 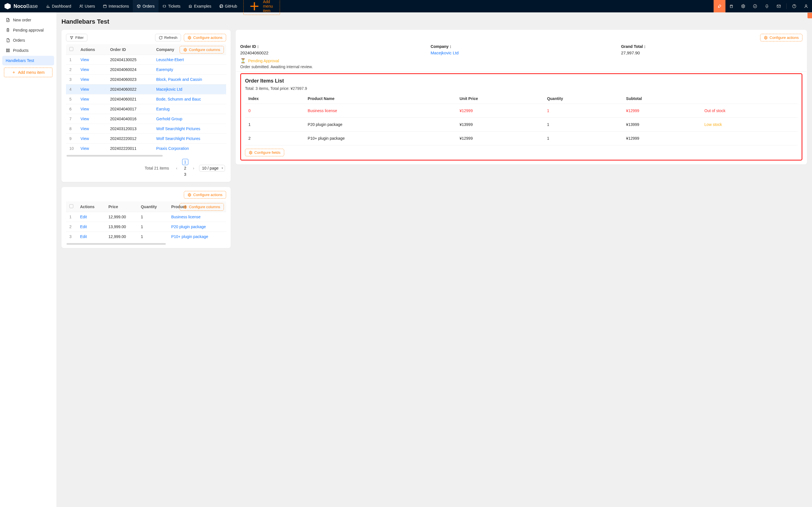 What do you see at coordinates (130, 70) in the screenshot?
I see `order-id-cell: 202404060024` at bounding box center [130, 70].